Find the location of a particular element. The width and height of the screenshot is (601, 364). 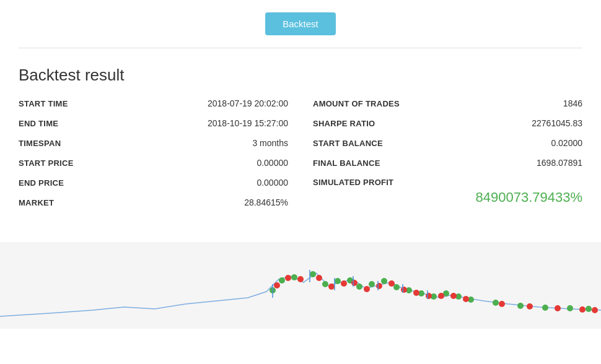

stat-row: FINAL BALANCE 1698.07891 is located at coordinates (447, 166).